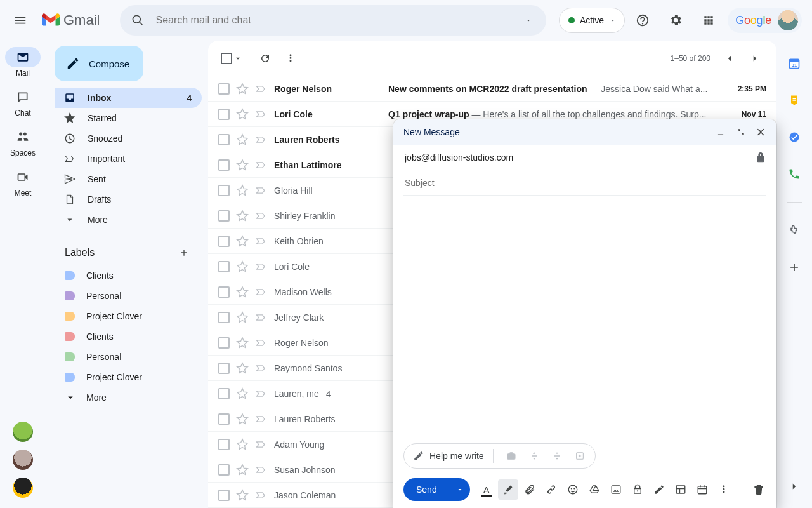 Image resolution: width=812 pixels, height=508 pixels. What do you see at coordinates (20, 20) in the screenshot?
I see `main-menu-button` at bounding box center [20, 20].